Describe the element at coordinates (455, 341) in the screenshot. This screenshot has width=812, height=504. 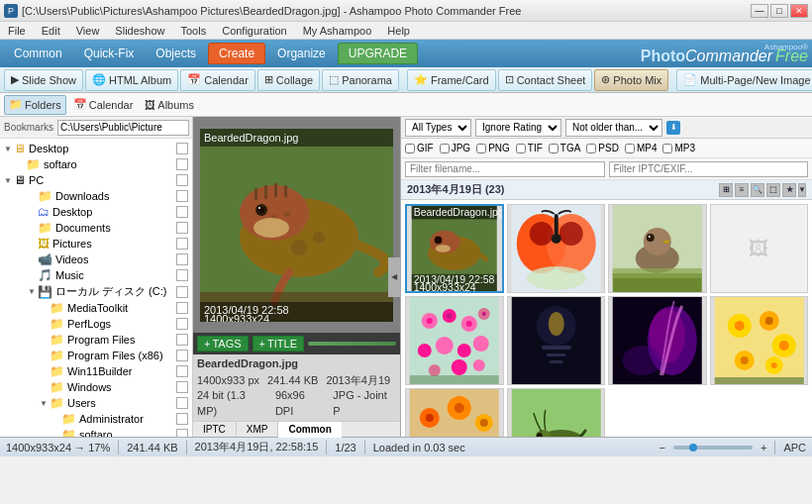
I see `gallery-item-flowers` at that location.